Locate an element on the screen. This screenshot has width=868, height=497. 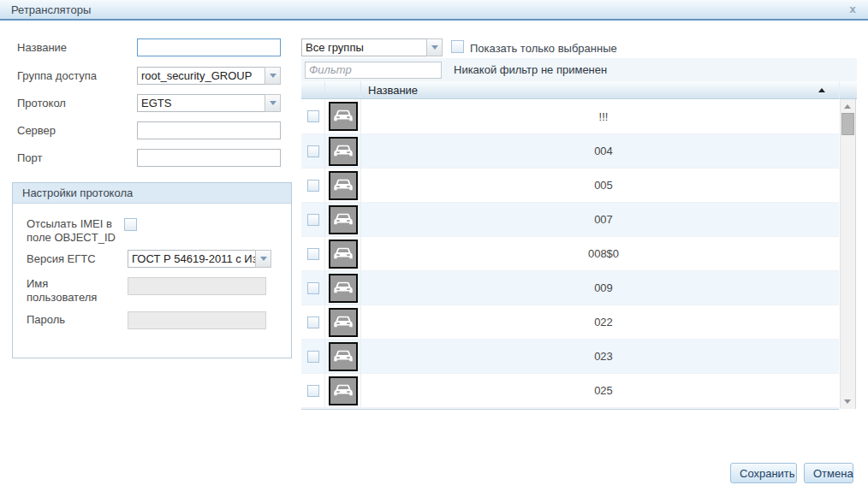
show-selected-checkbox is located at coordinates (457, 46).